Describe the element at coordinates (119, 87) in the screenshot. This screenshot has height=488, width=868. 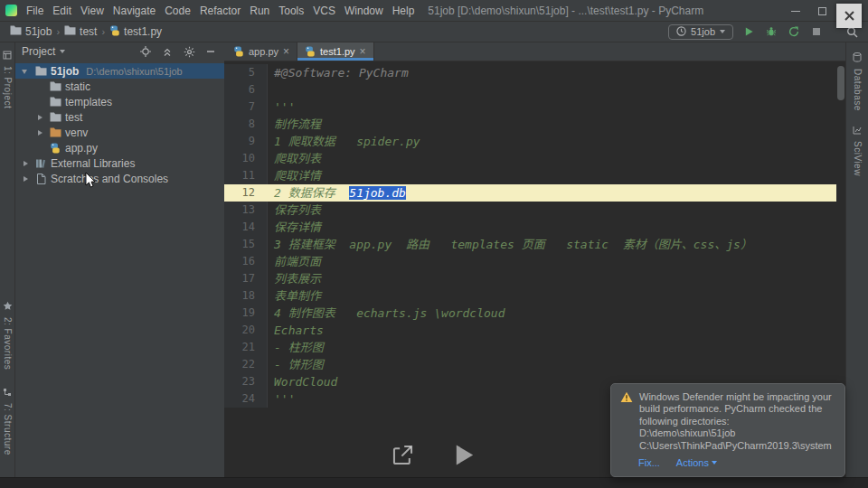
I see `tree-item-static: static` at that location.